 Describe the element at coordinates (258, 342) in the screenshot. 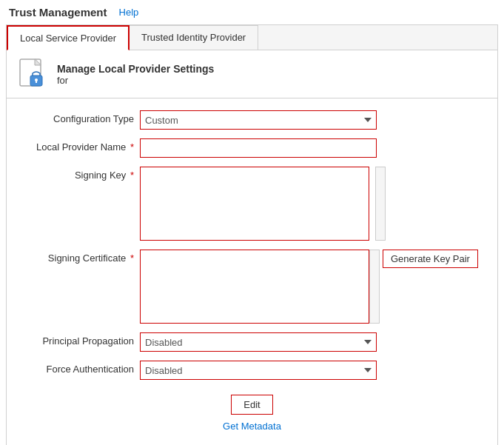

I see `principal-propagation-select: Disabled Enabled` at that location.